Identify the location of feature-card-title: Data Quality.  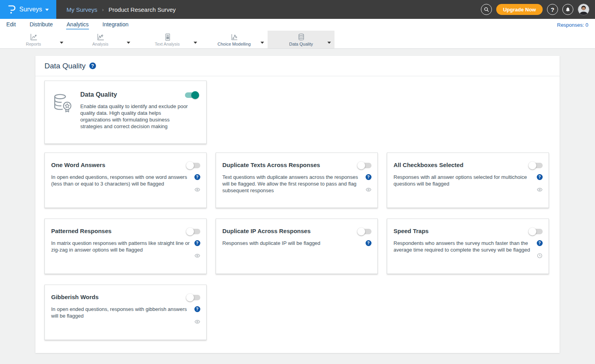
(98, 95).